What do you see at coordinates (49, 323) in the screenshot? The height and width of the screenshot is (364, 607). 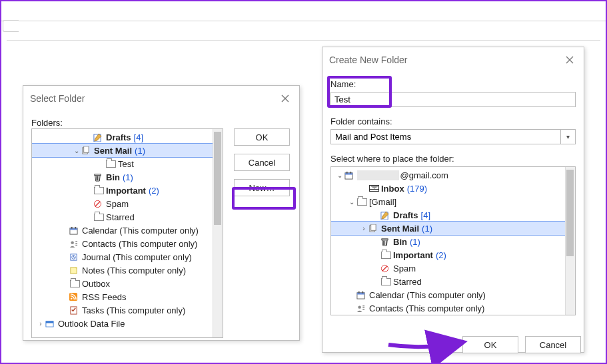 I see `datafile-icon` at bounding box center [49, 323].